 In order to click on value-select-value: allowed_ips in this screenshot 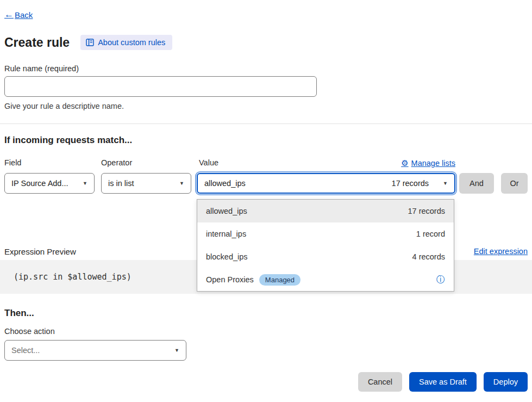, I will do `click(225, 183)`.